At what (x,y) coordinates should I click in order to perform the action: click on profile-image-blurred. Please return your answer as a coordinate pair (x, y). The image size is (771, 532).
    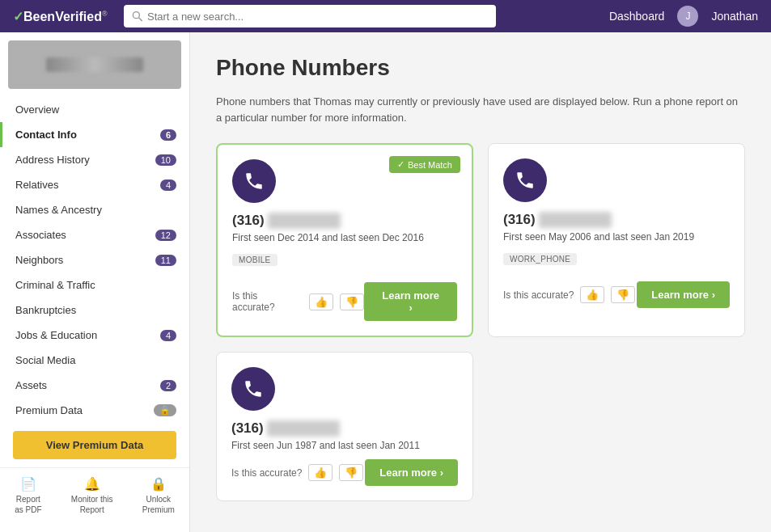
    Looking at the image, I should click on (95, 65).